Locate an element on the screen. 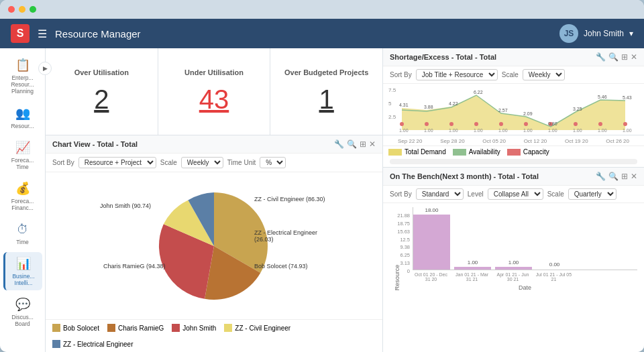 This screenshot has height=352, width=644. sidebar-item-business: 📊 Busine...Intelli... is located at coordinates (23, 271).